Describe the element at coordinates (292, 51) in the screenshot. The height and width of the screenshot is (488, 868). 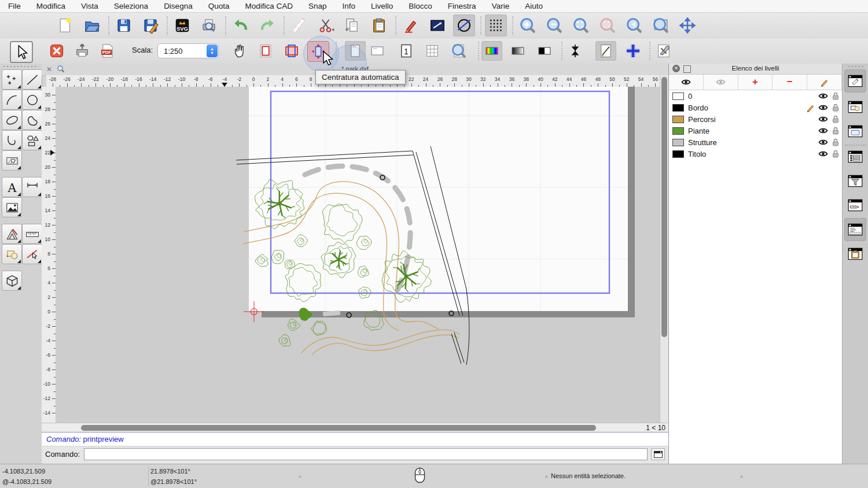
I see `multi-pages-button` at that location.